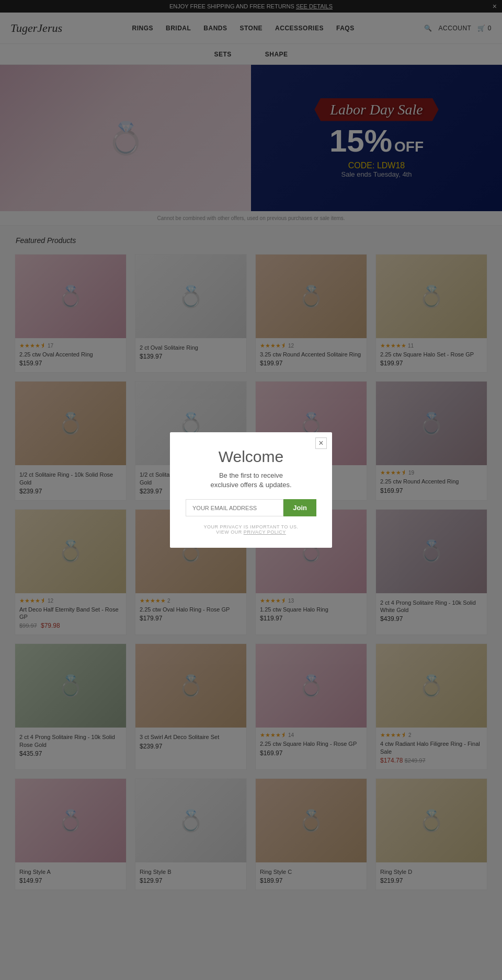 This screenshot has width=502, height=980. I want to click on modal-subtitle: Be the first to receiveexclusive offers …, so click(251, 480).